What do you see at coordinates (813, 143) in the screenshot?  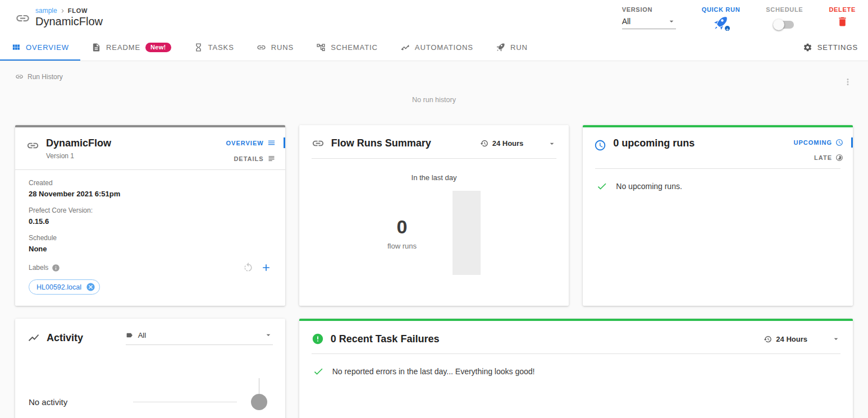 I see `side-tab-label: UPCOMING` at bounding box center [813, 143].